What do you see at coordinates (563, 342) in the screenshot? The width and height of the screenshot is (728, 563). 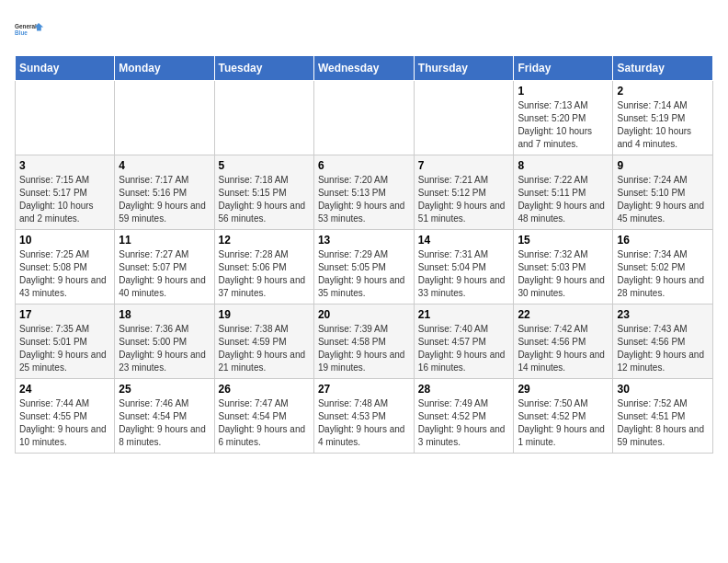 I see `calendar-cell: 22Sunrise: 7:42 AMSunset: 4:56 PMDayligh…` at bounding box center [563, 342].